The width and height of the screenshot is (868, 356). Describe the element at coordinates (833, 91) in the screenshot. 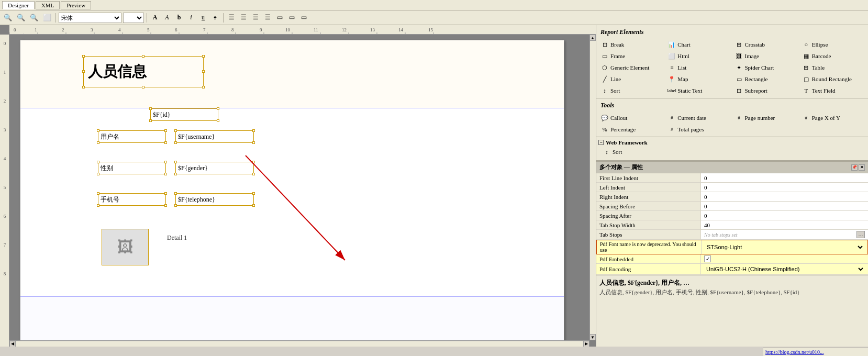

I see `element-text-field: T Text Field` at that location.